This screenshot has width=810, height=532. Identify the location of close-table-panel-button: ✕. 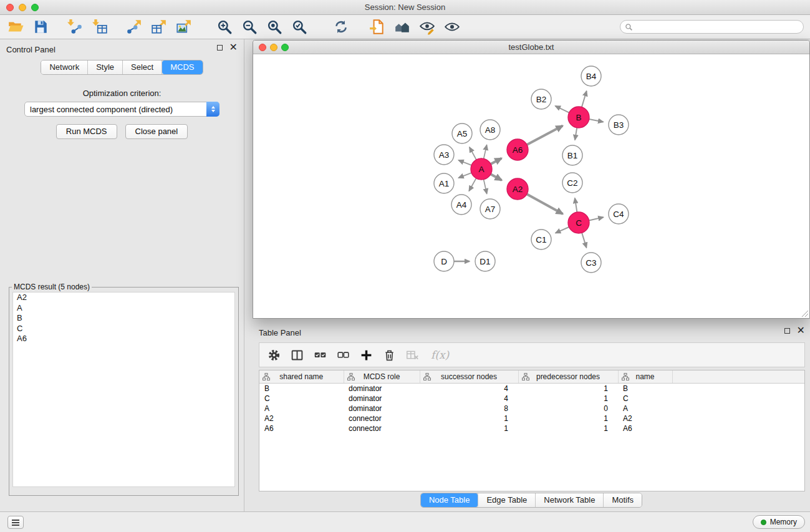
(801, 331).